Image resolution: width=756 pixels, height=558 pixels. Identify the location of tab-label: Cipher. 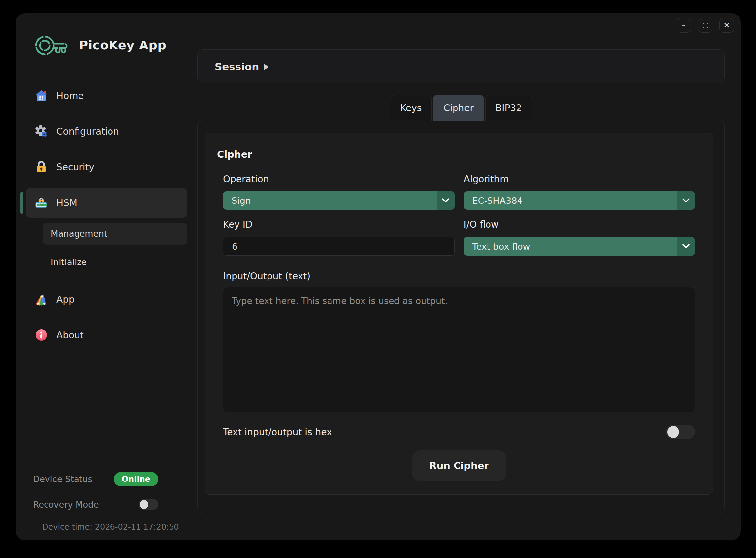
(458, 108).